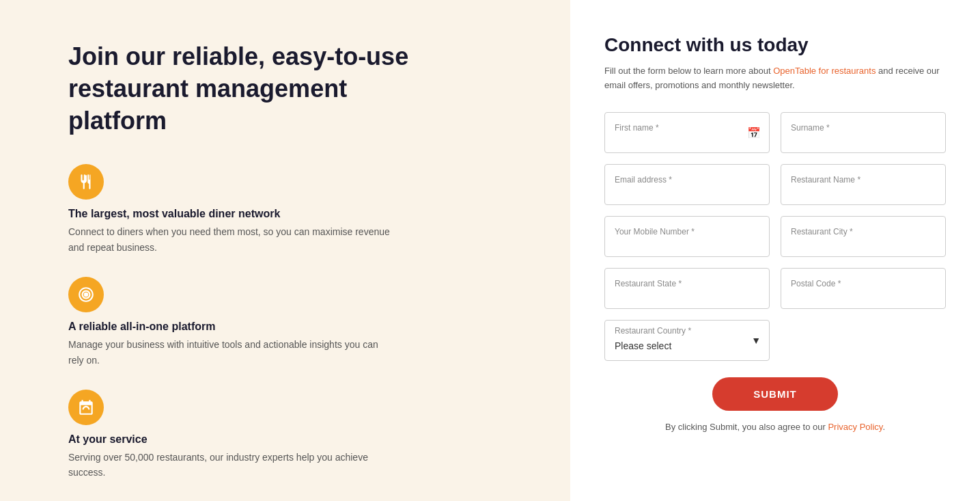 This screenshot has height=501, width=980. What do you see at coordinates (687, 288) in the screenshot?
I see `restaurant-state-group: Restaurant State` at bounding box center [687, 288].